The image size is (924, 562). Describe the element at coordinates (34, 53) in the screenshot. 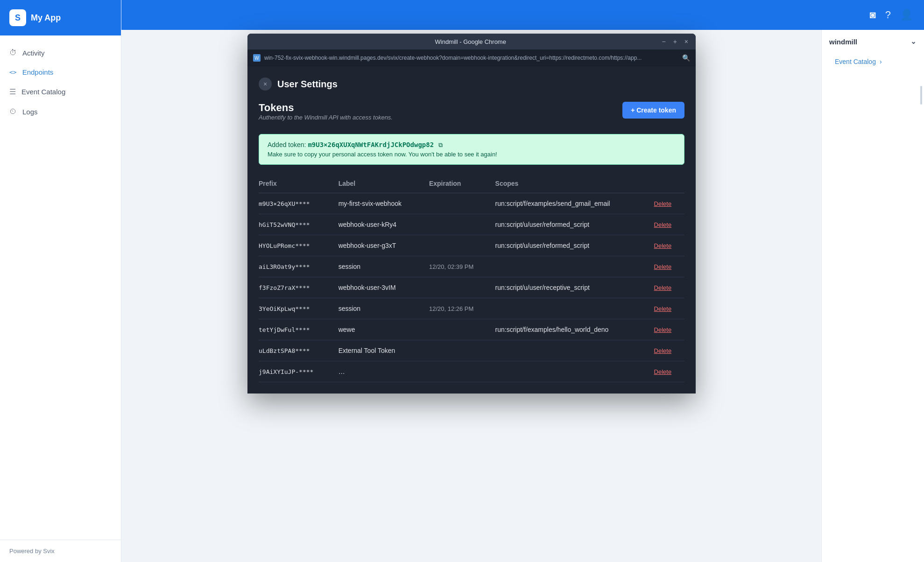

I see `sidebar-item-activity-label: Activity` at that location.